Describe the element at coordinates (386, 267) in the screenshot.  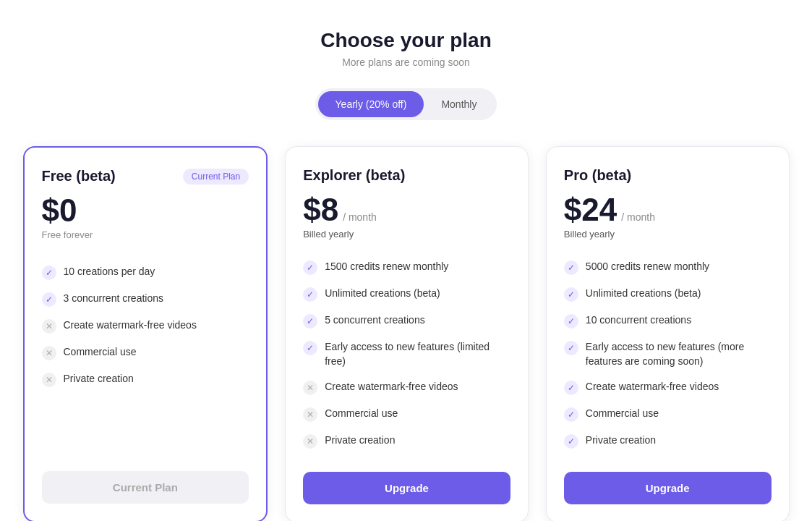
I see `feature-text: 1500 credits renew monthly` at that location.